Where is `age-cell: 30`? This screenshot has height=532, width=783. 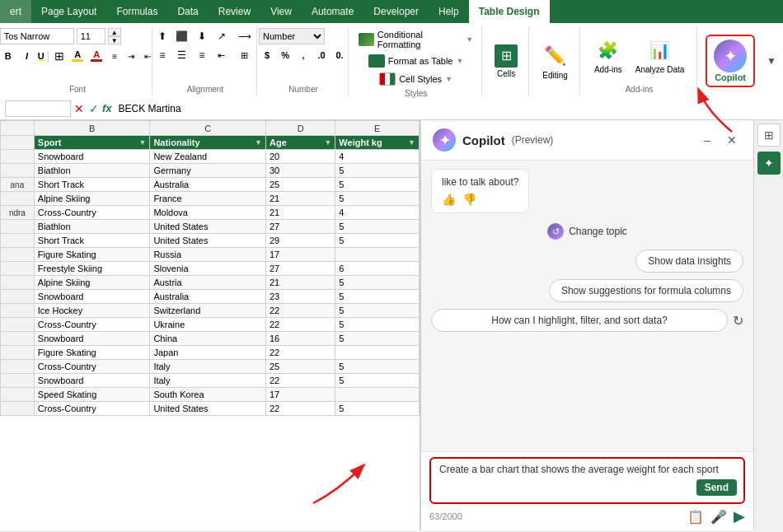
age-cell: 30 is located at coordinates (300, 171).